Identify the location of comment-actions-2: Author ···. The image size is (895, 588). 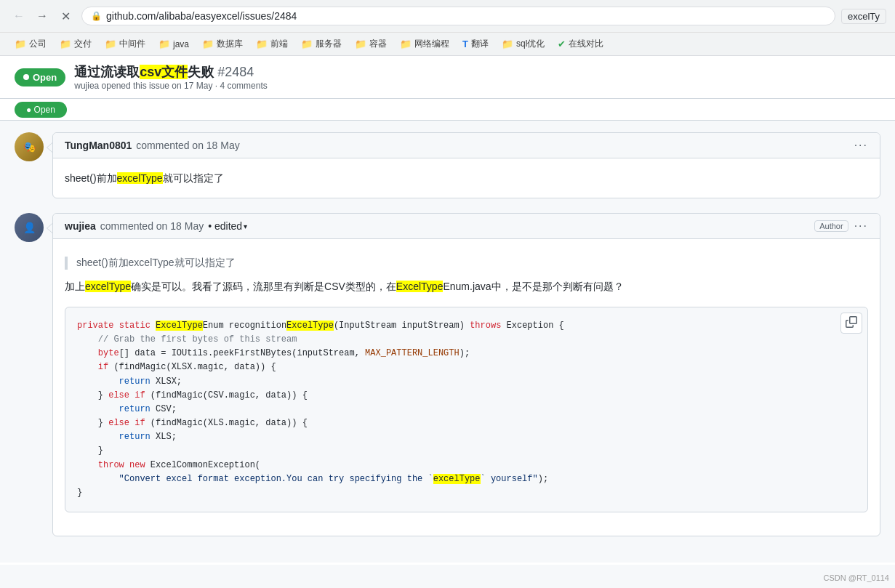
(841, 226).